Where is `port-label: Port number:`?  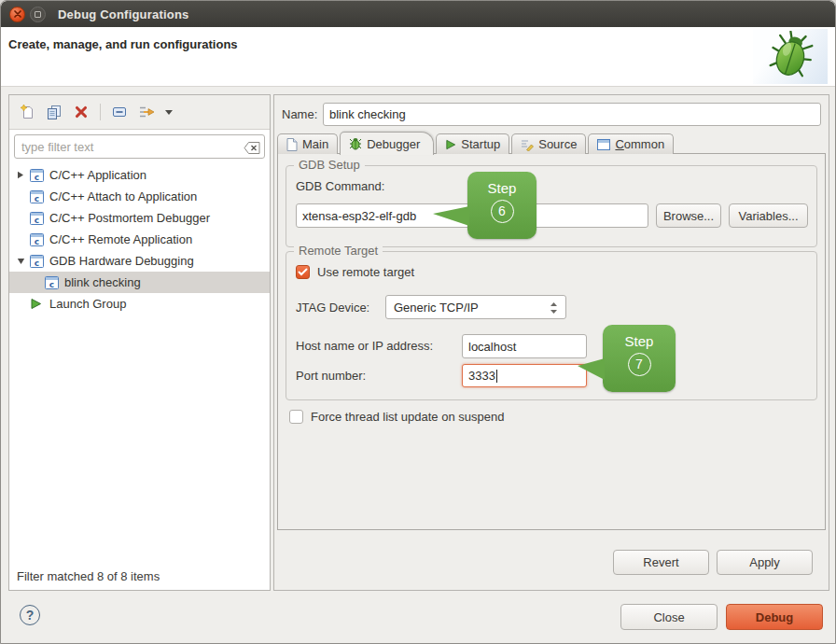 port-label: Port number: is located at coordinates (330, 375).